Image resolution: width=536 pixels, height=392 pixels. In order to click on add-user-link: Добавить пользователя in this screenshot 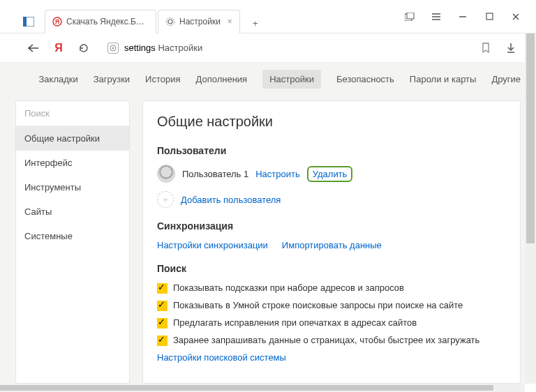, I will do `click(230, 199)`.